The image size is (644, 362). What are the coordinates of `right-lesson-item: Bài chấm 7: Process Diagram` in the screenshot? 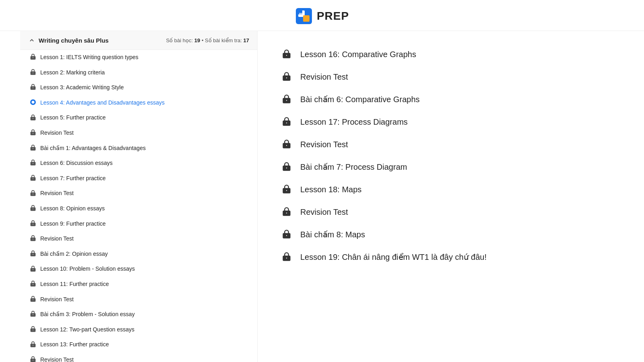 It's located at (441, 167).